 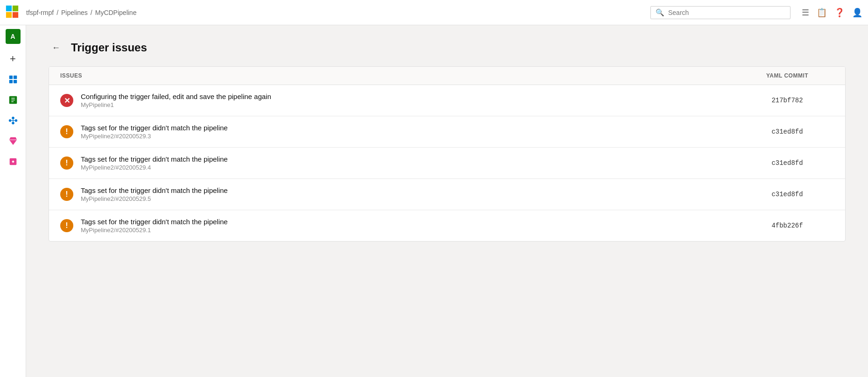 I want to click on breadcrumb-project: tfspf-rmpf, so click(x=40, y=13).